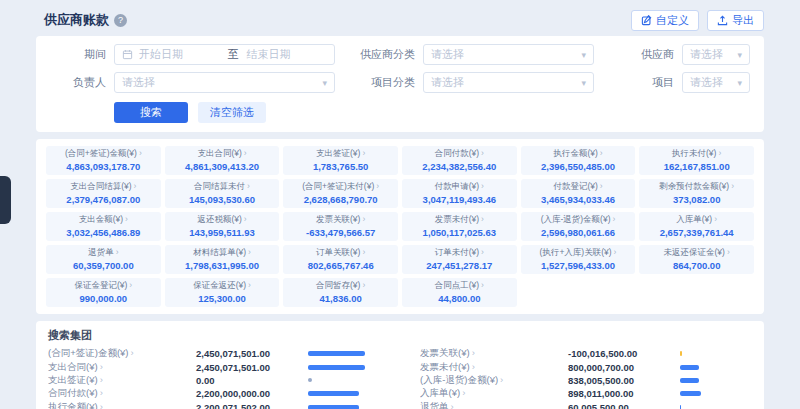 Image resolution: width=800 pixels, height=409 pixels. Describe the element at coordinates (716, 82) in the screenshot. I see `project-select: 请选择 ▾` at that location.